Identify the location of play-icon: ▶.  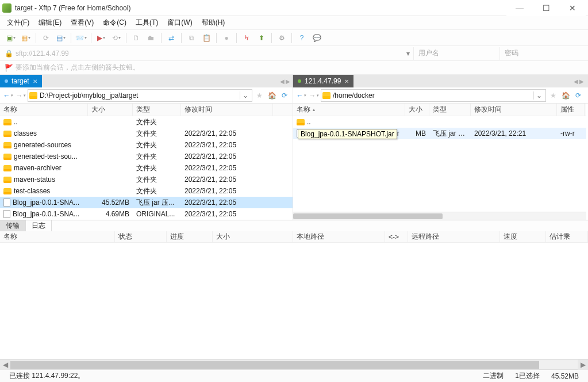
(101, 38).